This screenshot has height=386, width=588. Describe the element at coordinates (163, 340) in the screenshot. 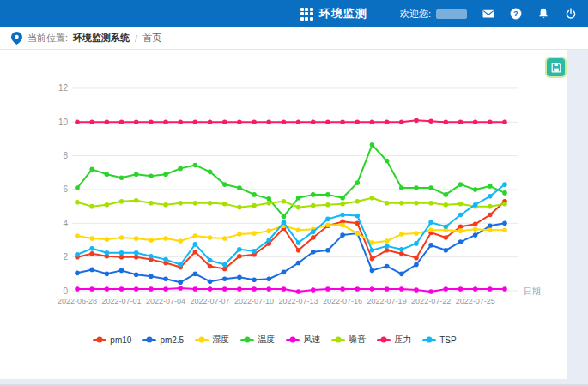

I see `legend-item-pm2.5: pm2.5` at that location.